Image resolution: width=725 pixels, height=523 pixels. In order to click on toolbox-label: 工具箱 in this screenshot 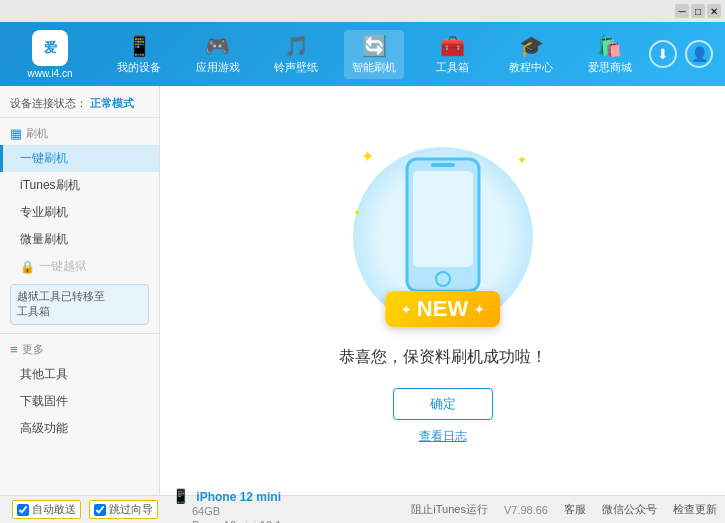, I will do `click(452, 68)`.